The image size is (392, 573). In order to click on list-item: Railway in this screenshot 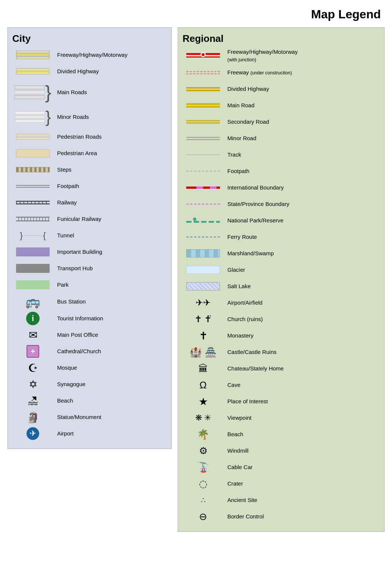, I will do `click(90, 203)`.